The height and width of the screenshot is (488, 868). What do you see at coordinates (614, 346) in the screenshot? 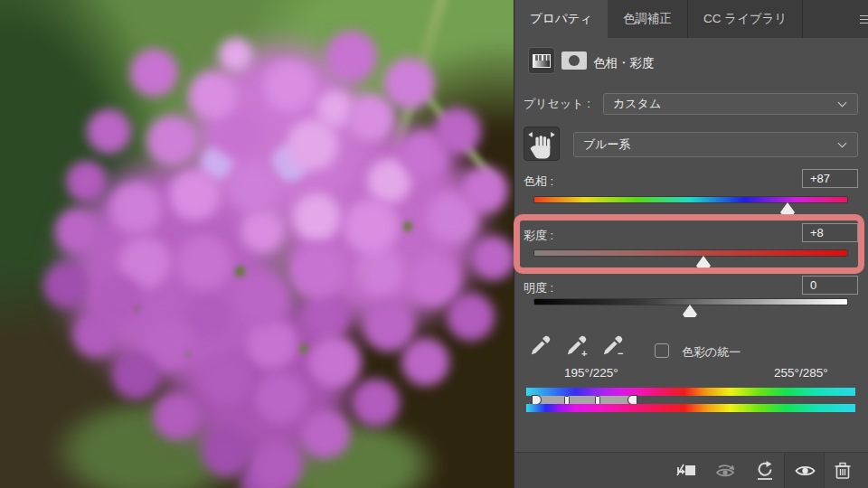
I see `subtract-eyedropper-button: −` at bounding box center [614, 346].